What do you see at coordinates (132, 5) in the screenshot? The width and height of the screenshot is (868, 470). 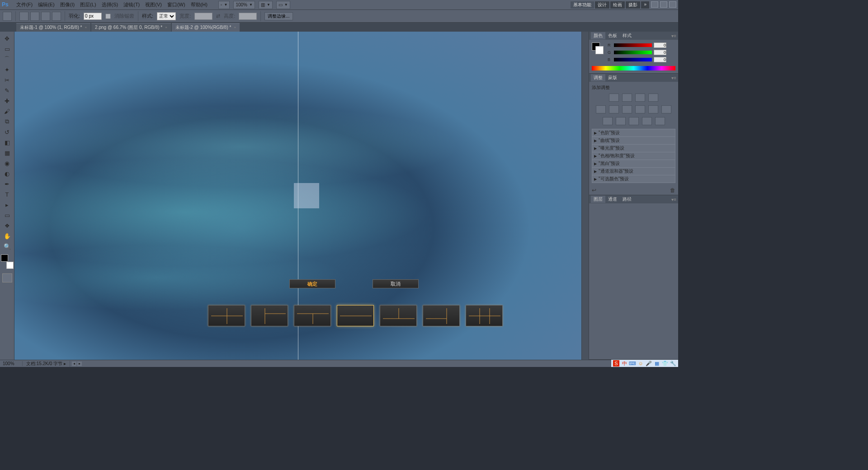 I see `menu-filter: 滤镜(T)` at bounding box center [132, 5].